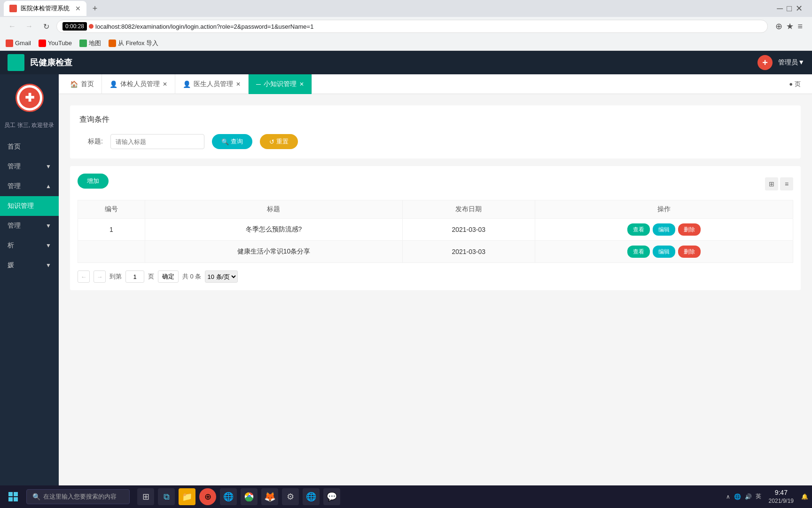 The height and width of the screenshot is (508, 812). Describe the element at coordinates (787, 184) in the screenshot. I see `list-view-icon: ≡` at that location.